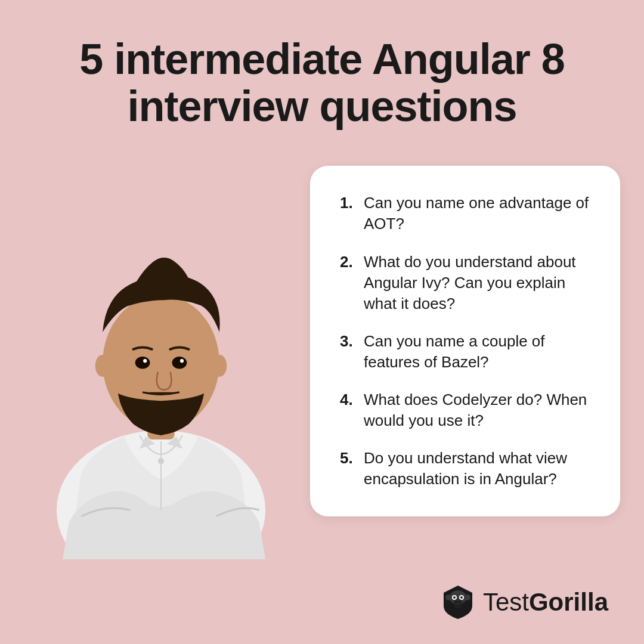 This screenshot has height=644, width=644. What do you see at coordinates (352, 458) in the screenshot?
I see `question-number-5: 5.` at bounding box center [352, 458].